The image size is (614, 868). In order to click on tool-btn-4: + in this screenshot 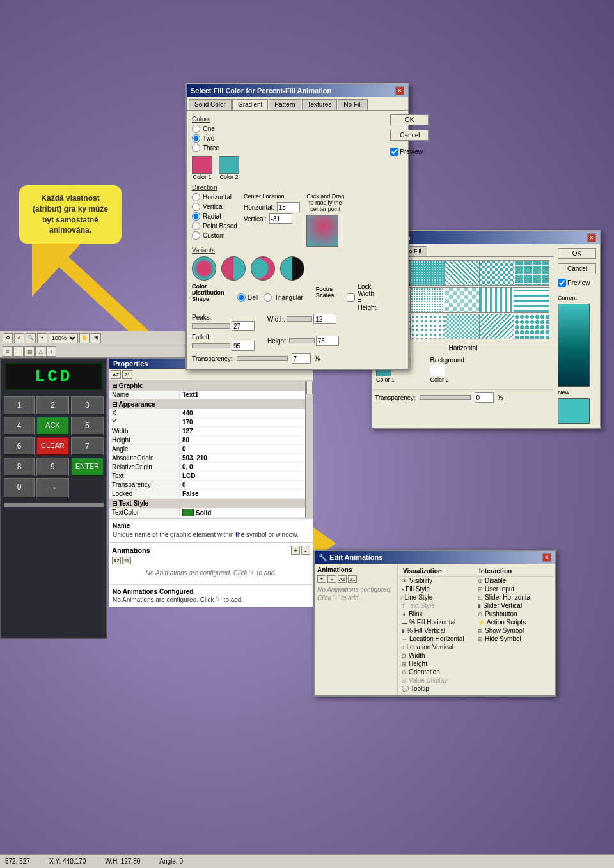, I will do `click(42, 338)`.